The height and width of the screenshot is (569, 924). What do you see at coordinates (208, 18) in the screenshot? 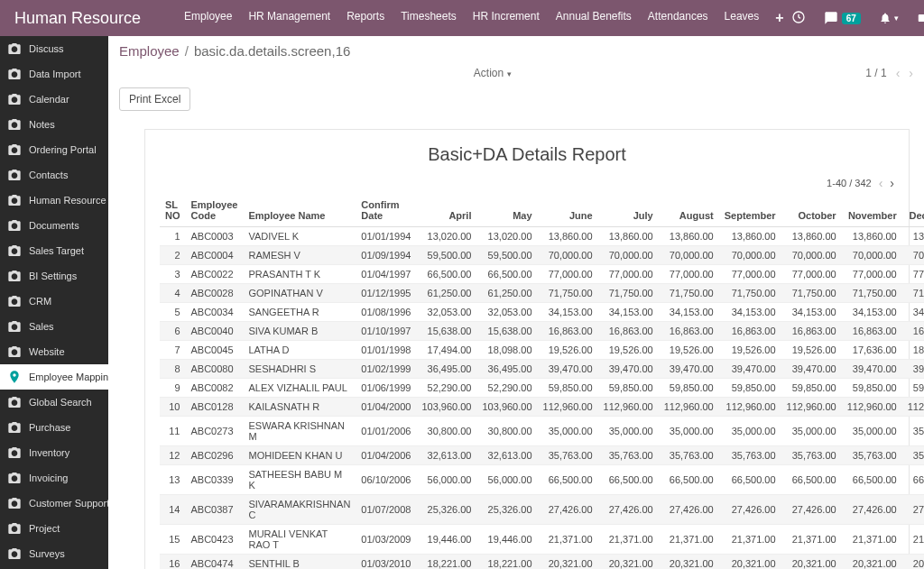
I see `top-menu-item: Employee` at bounding box center [208, 18].